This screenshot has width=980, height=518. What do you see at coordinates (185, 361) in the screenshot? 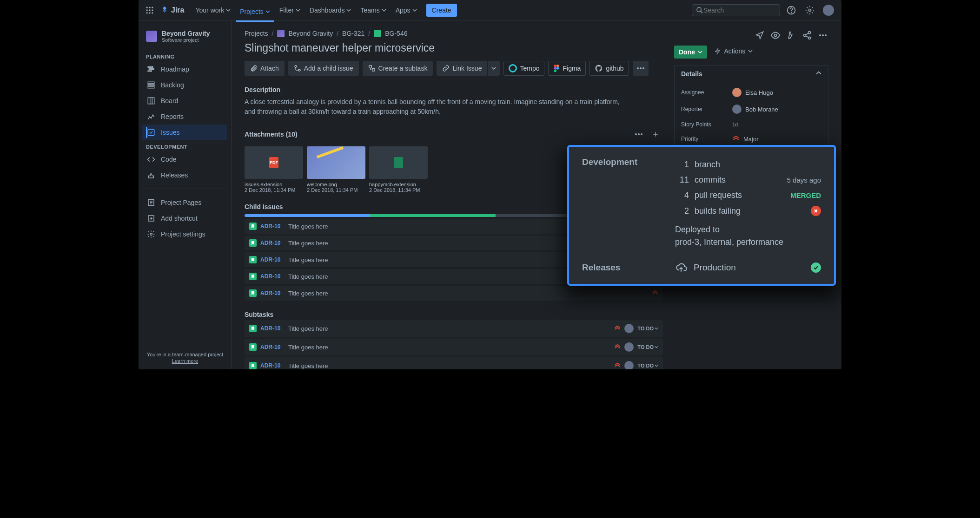
I see `learn-more-link: Learn more` at bounding box center [185, 361].